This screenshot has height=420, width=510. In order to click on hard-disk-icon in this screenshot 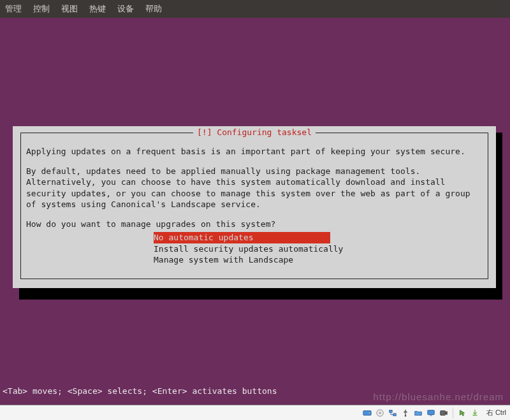, I will do `click(367, 413)`.